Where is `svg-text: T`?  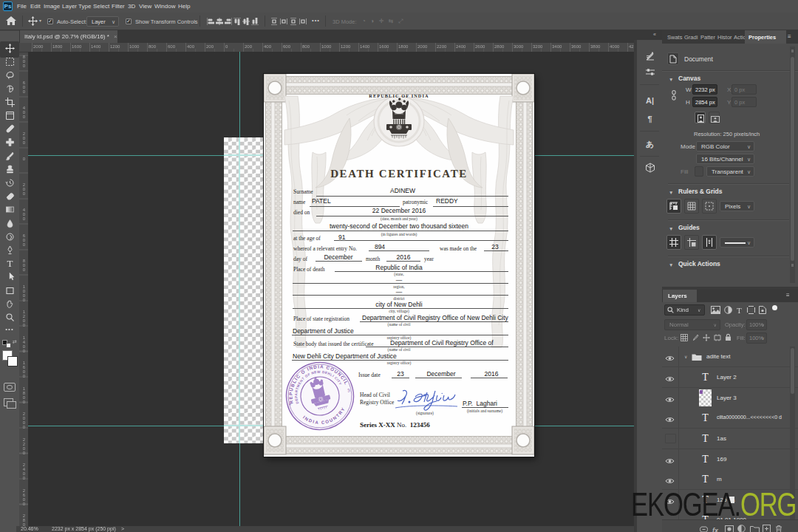 svg-text: T is located at coordinates (10, 263).